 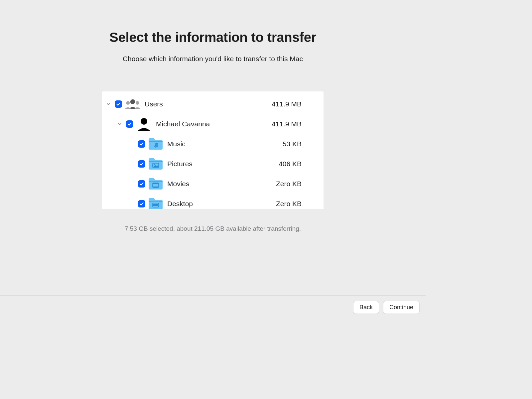 What do you see at coordinates (213, 307) in the screenshot?
I see `footer-bar: Back Continue` at bounding box center [213, 307].